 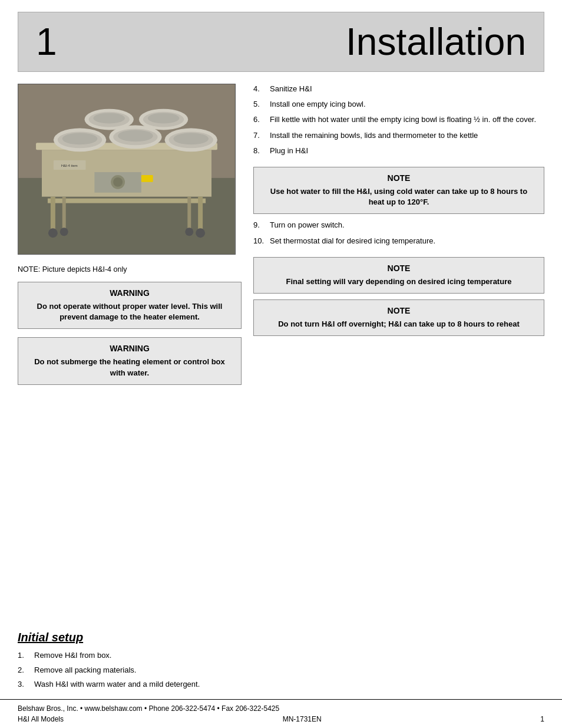 What do you see at coordinates (399, 282) in the screenshot?
I see `note2-body: Final setting will vary depending on des…` at bounding box center [399, 282].